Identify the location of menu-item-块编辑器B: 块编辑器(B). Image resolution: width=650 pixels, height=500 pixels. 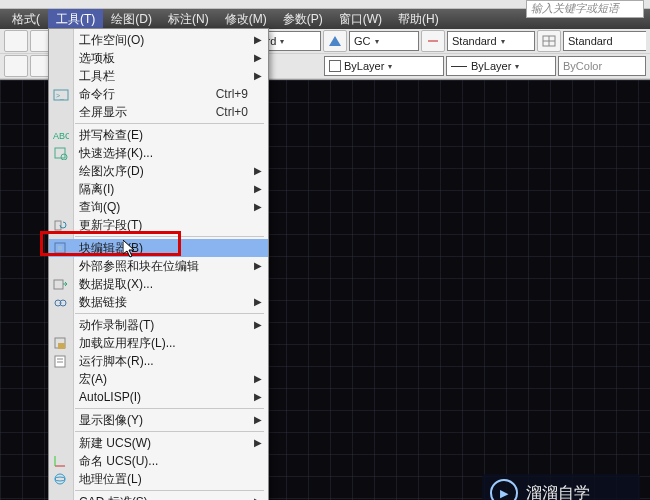
(158, 248).